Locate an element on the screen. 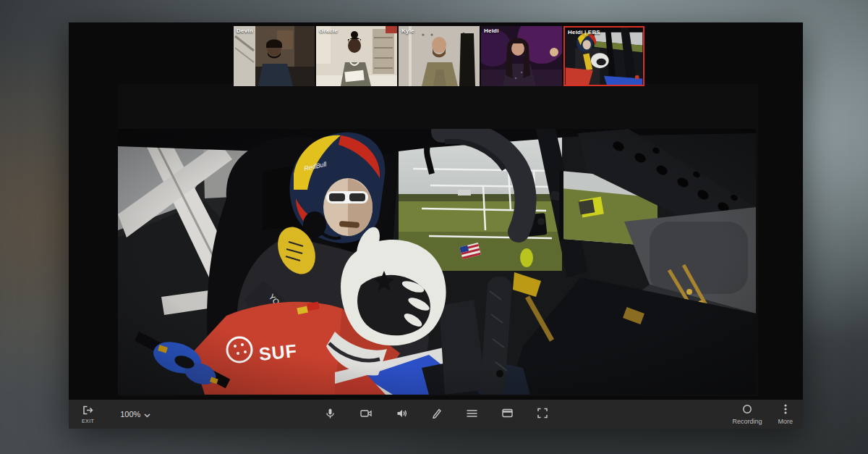 The height and width of the screenshot is (454, 868). participant-video-devin is located at coordinates (274, 56).